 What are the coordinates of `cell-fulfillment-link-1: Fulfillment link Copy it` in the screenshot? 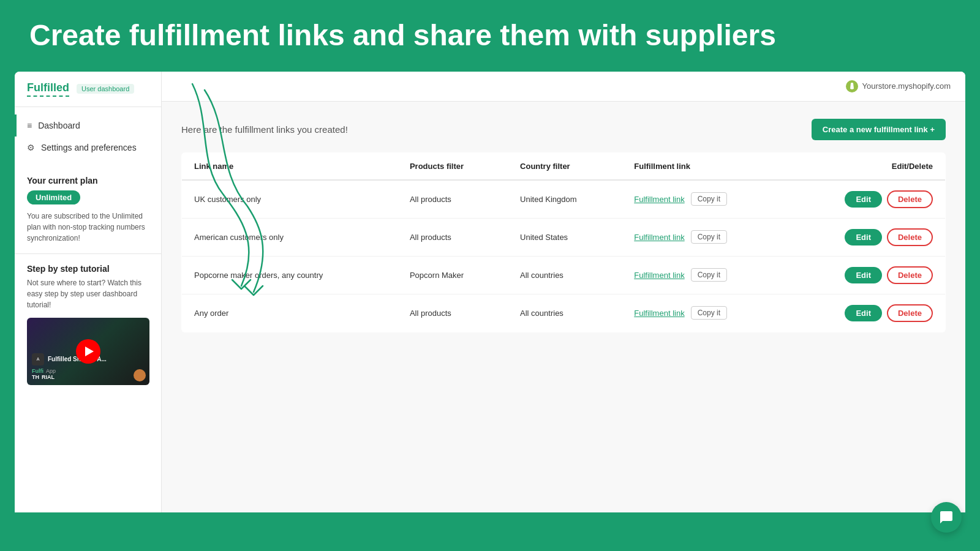 It's located at (704, 237).